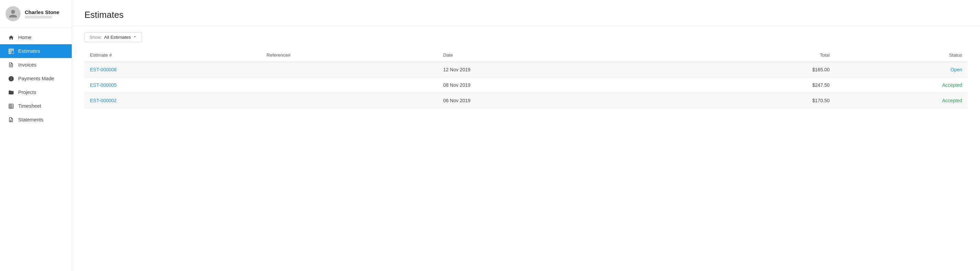  What do you see at coordinates (30, 106) in the screenshot?
I see `sidebar-item-timesheet-label: Timesheet` at bounding box center [30, 106].